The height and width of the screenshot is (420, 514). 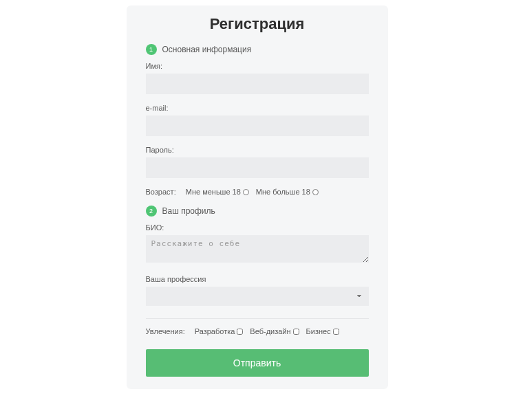 What do you see at coordinates (165, 331) in the screenshot?
I see `hobbies-label: Увлечения:` at bounding box center [165, 331].